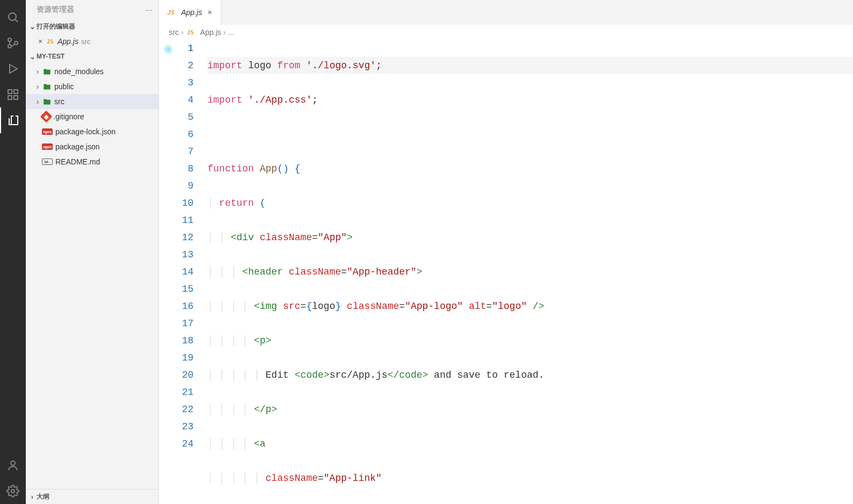  What do you see at coordinates (176, 66) in the screenshot?
I see `line-number: 2` at bounding box center [176, 66].